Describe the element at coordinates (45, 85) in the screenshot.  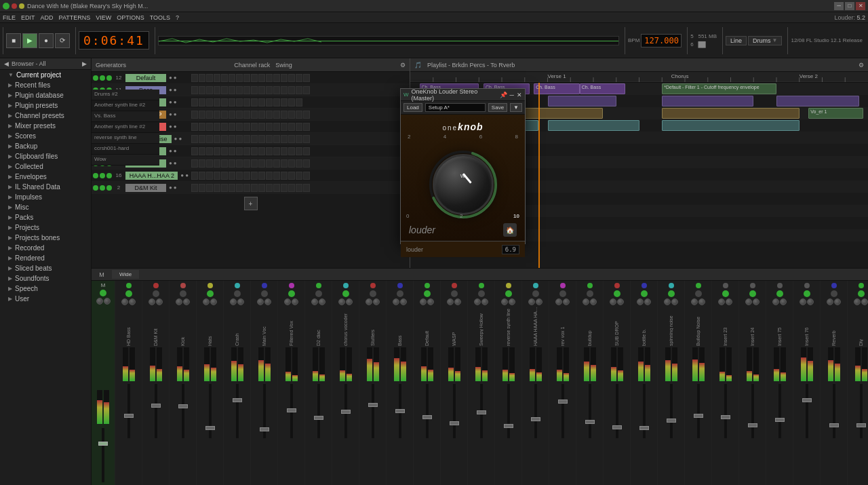
I see `sidebar-item-recent-files: ▶ Recent files` at that location.